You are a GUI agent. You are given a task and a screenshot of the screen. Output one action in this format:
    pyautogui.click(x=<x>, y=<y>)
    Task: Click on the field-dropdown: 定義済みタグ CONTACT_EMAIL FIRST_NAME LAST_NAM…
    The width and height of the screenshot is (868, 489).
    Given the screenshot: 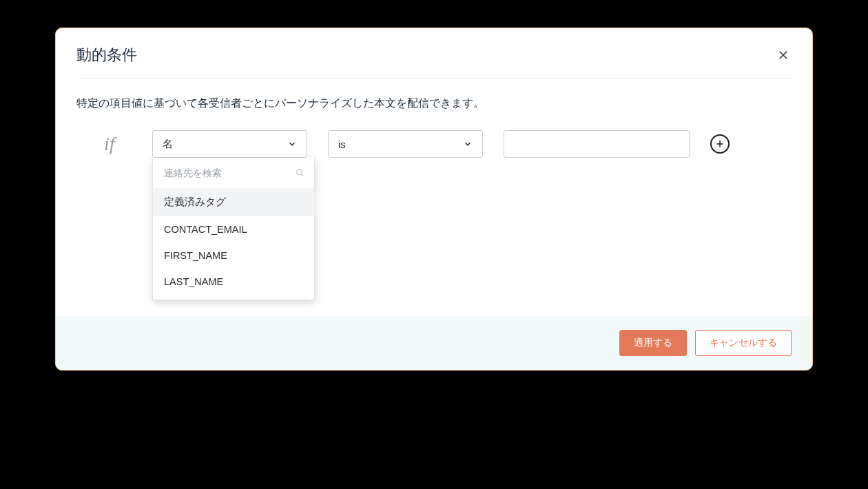 What is the action you would take?
    pyautogui.click(x=234, y=229)
    